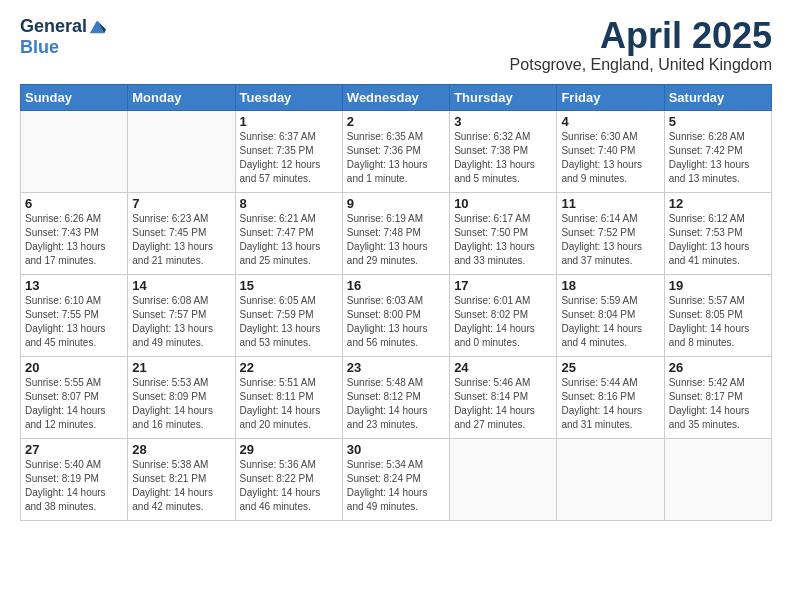  What do you see at coordinates (610, 368) in the screenshot?
I see `day-number: 25` at bounding box center [610, 368].